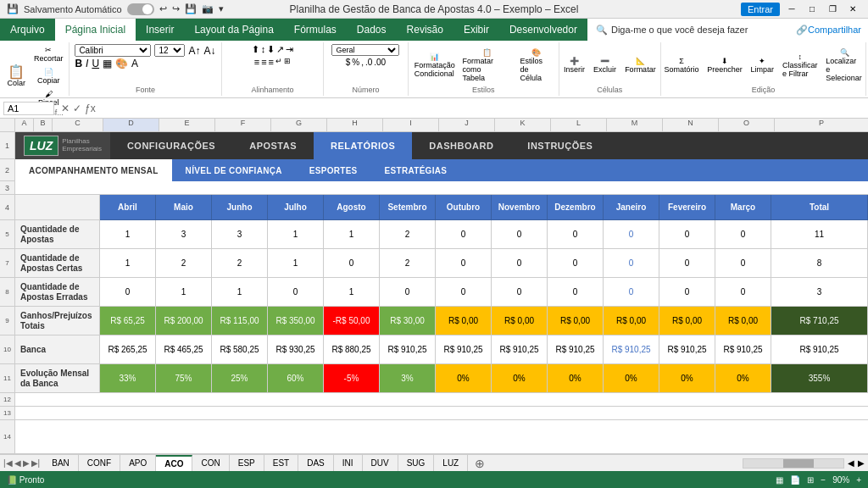 This screenshot has height=488, width=868. I want to click on close-button: ✕, so click(853, 9).